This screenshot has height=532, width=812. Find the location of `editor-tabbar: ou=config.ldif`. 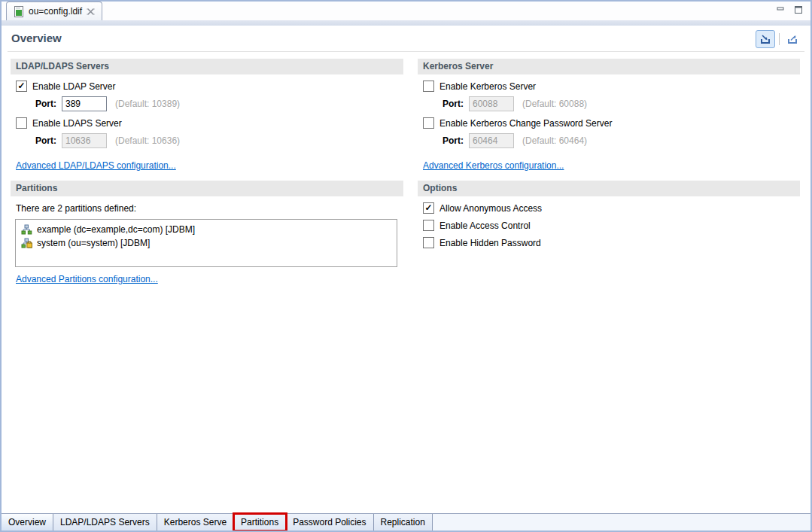

editor-tabbar: ou=config.ldif is located at coordinates (406, 11).